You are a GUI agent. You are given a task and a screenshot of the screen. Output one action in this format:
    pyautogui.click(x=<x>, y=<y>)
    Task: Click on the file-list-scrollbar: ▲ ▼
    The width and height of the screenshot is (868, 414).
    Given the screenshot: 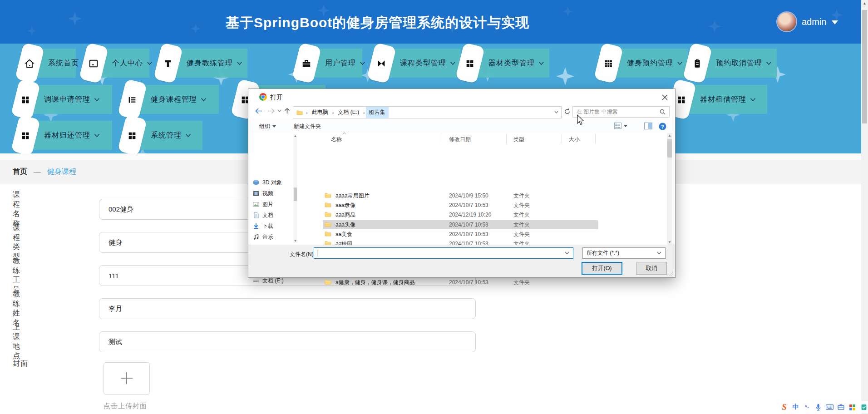 What is the action you would take?
    pyautogui.click(x=670, y=189)
    